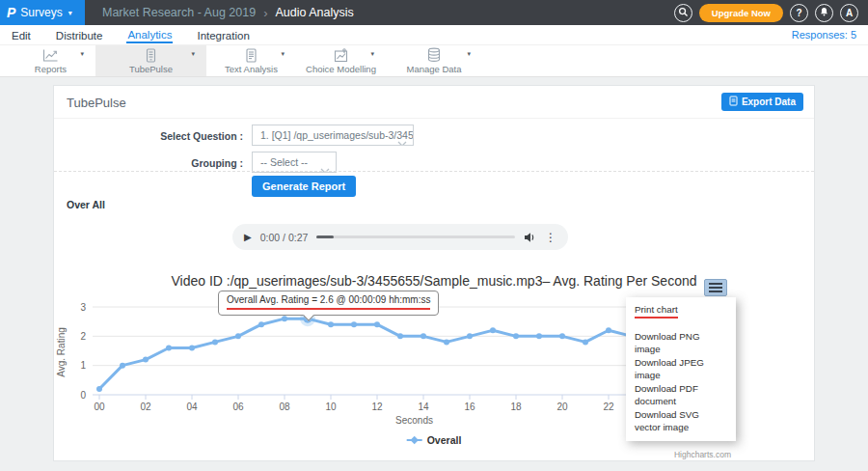 The width and height of the screenshot is (868, 471). Describe the element at coordinates (150, 69) in the screenshot. I see `tool-label: TubePulse` at that location.